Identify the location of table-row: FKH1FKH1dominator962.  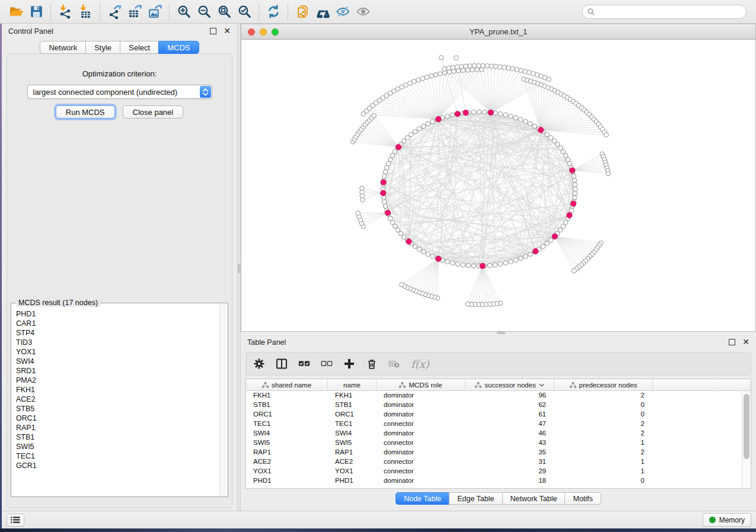
(494, 396).